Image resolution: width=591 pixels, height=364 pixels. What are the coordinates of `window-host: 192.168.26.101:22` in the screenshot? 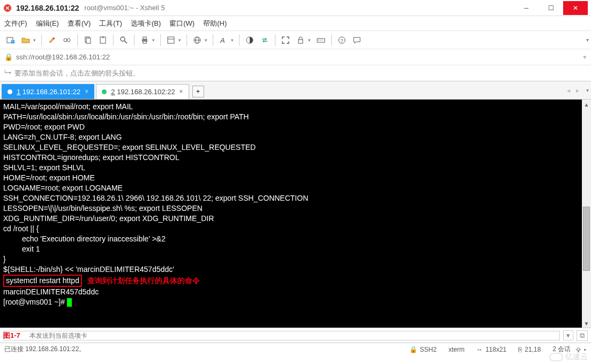 It's located at (48, 8).